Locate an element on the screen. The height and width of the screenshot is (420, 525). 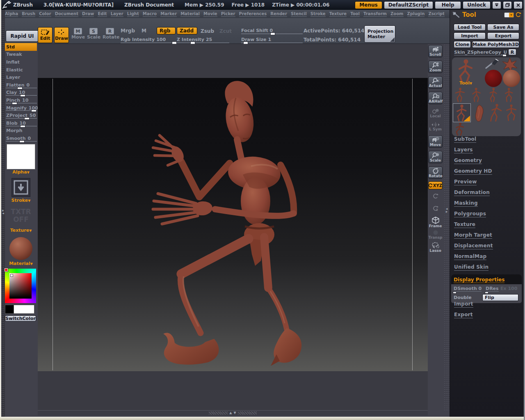
brush-pinch-slider: Pinch10 is located at coordinates (21, 100).